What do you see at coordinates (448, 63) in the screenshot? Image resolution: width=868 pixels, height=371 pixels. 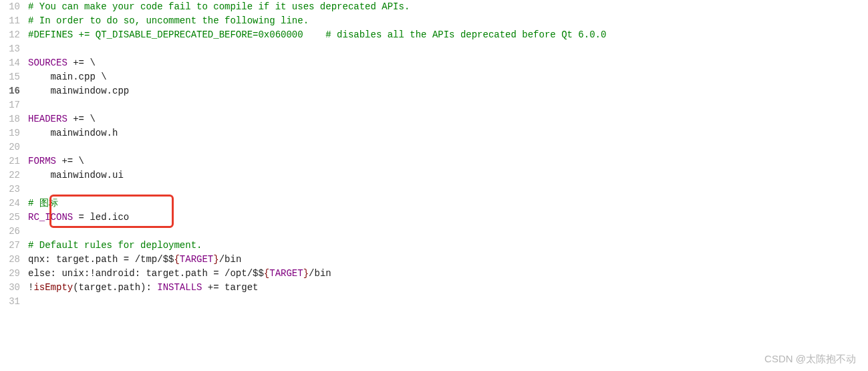 I see `code-line: SOURCES += \` at bounding box center [448, 63].